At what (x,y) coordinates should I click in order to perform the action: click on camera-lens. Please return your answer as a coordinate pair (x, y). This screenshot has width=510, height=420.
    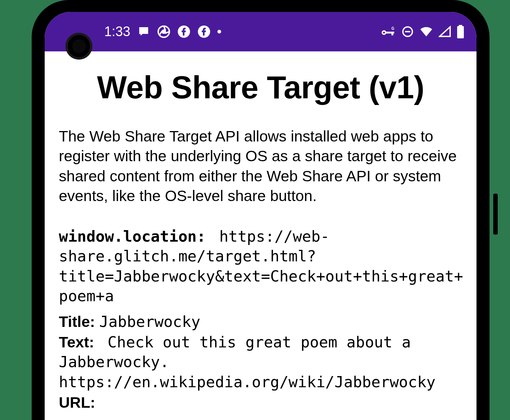
    Looking at the image, I should click on (79, 46).